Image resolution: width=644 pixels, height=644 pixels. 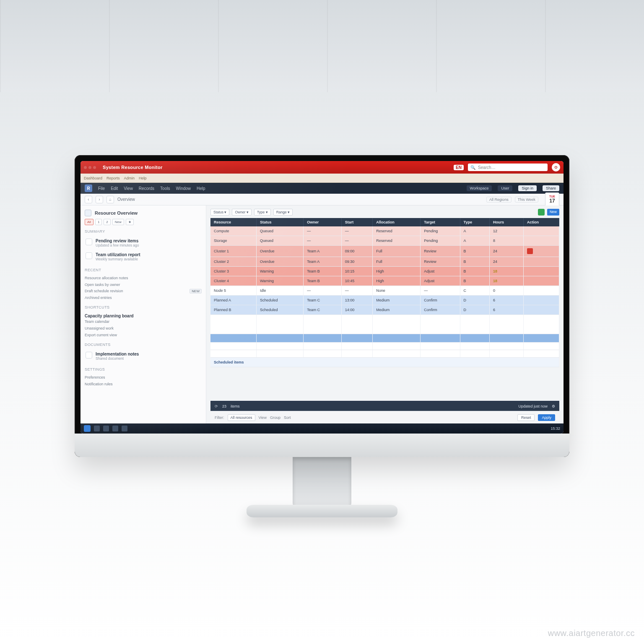 I want to click on status-text: items, so click(x=235, y=406).